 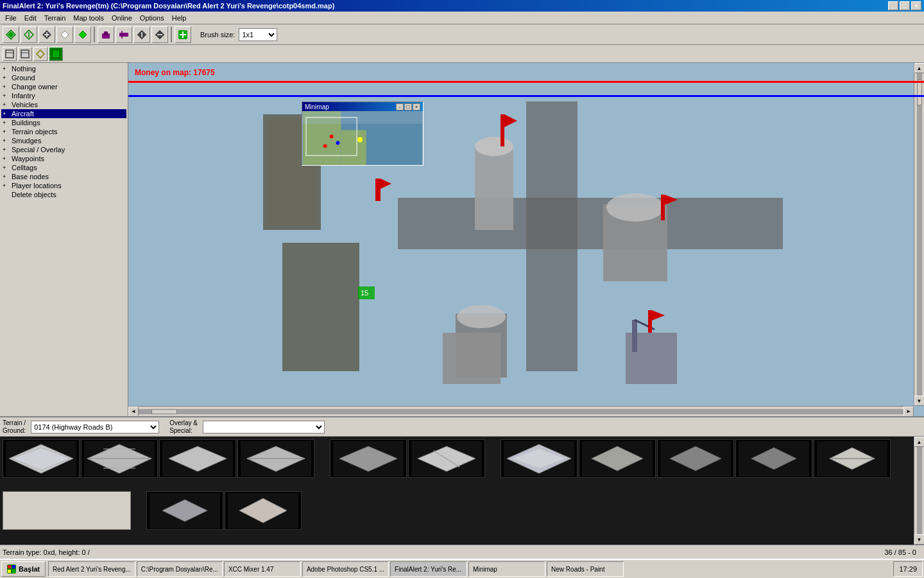 What do you see at coordinates (64, 114) in the screenshot?
I see `sidebar-item-aircraft: + Aircraft` at bounding box center [64, 114].